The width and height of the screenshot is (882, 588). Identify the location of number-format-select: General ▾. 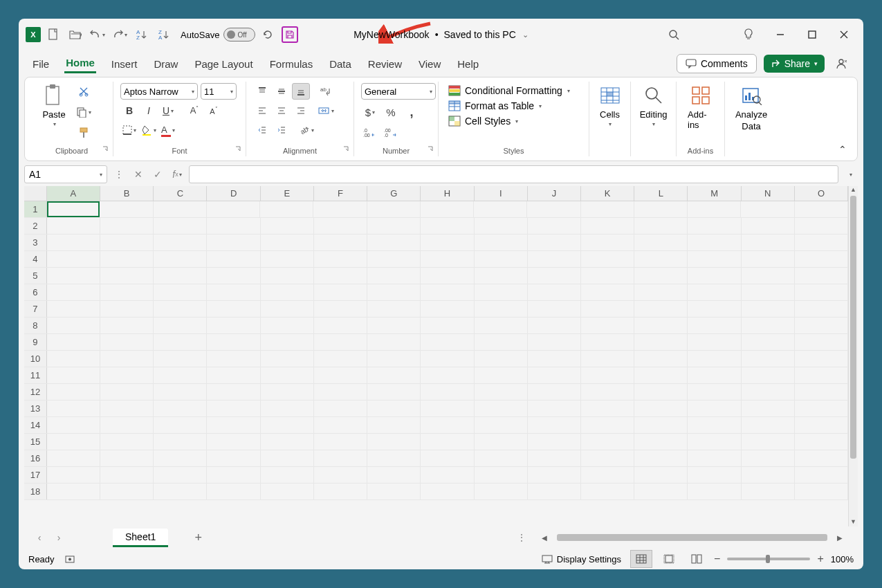
(398, 91).